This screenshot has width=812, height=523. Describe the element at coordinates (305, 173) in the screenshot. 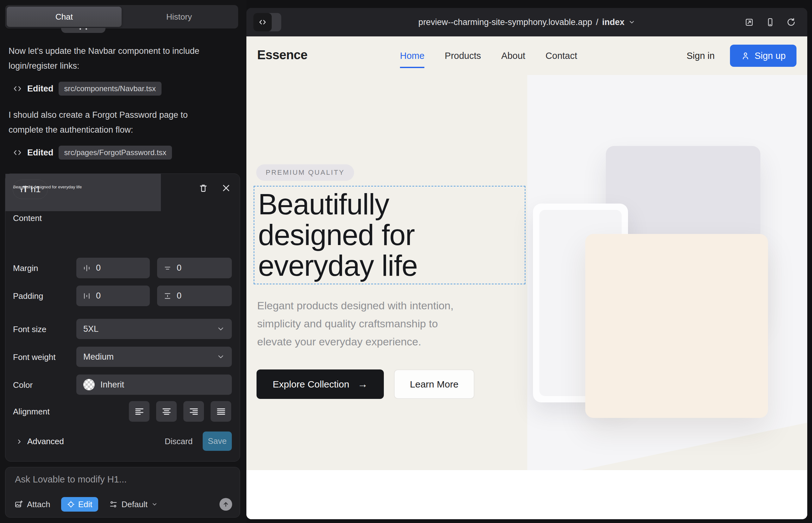

I see `hero-badge: PREMIUM QUALITY` at that location.